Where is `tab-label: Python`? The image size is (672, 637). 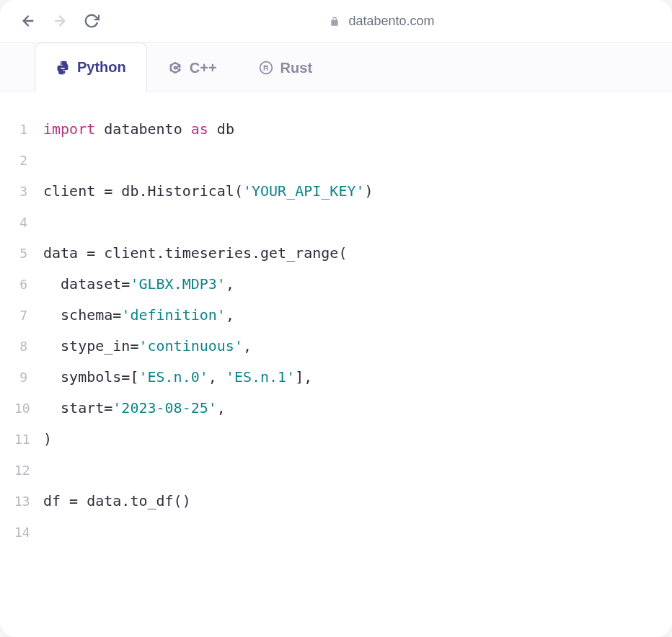
tab-label: Python is located at coordinates (102, 68).